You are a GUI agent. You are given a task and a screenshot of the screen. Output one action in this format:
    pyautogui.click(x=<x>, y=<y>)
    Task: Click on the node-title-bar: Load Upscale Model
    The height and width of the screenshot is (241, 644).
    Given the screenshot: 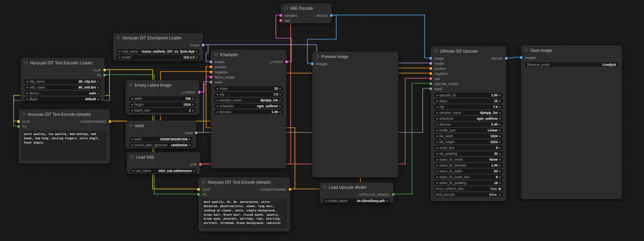 What is the action you would take?
    pyautogui.click(x=356, y=187)
    